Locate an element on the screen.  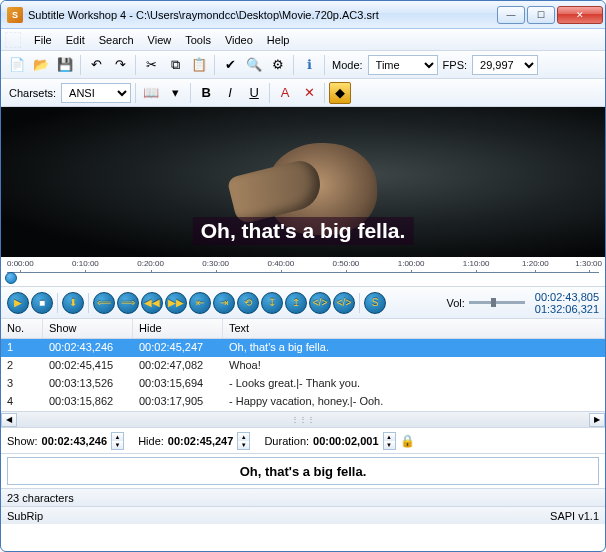
statusbar-format: SubRip SAPI v1.1 is located at coordinates (303, 515).